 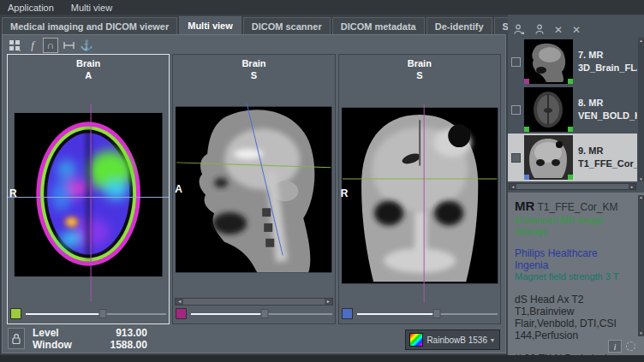 What do you see at coordinates (572, 157) in the screenshot?
I see `series-item-9-selected: 9. MR T1_FFE_Cor_KM` at bounding box center [572, 157].